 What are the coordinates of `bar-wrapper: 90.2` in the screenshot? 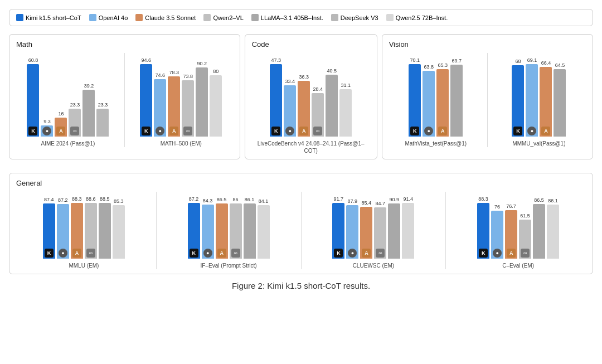 It's located at (202, 99).